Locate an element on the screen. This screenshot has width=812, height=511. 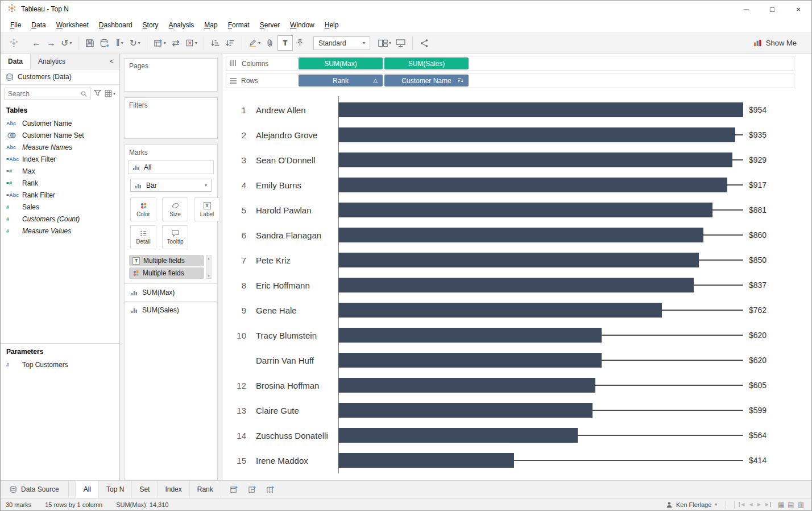
nav-next-button: ▶ is located at coordinates (759, 504).